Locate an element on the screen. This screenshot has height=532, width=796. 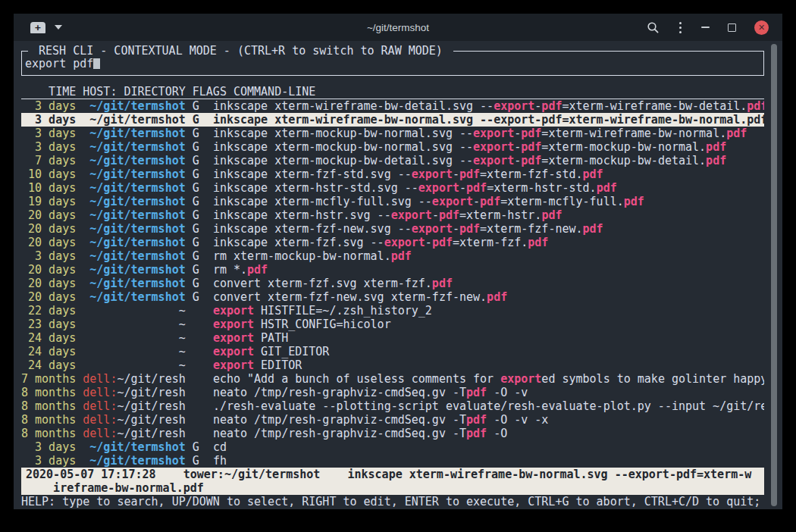
status-line-2: ireframe-bw-normal.pdf is located at coordinates (115, 488).